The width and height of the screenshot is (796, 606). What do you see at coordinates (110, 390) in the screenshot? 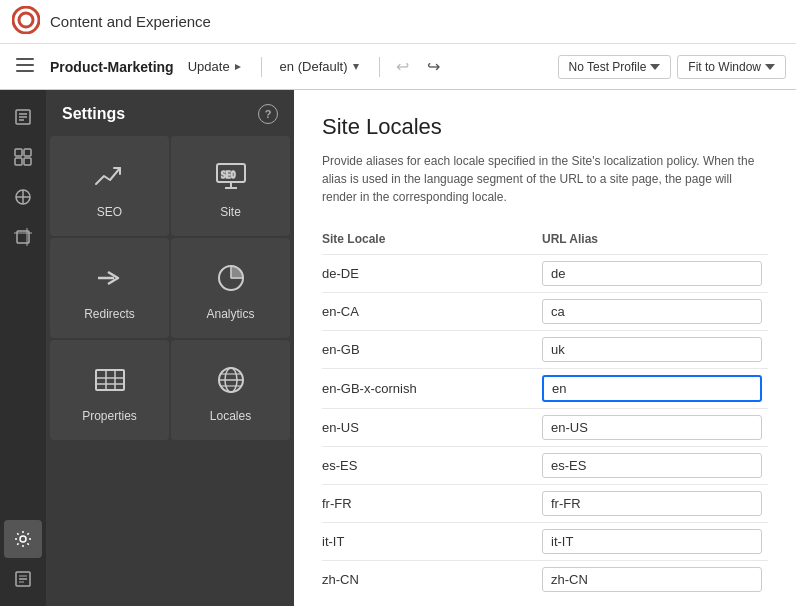
I see `settings-tile-properties: Properties` at bounding box center [110, 390].